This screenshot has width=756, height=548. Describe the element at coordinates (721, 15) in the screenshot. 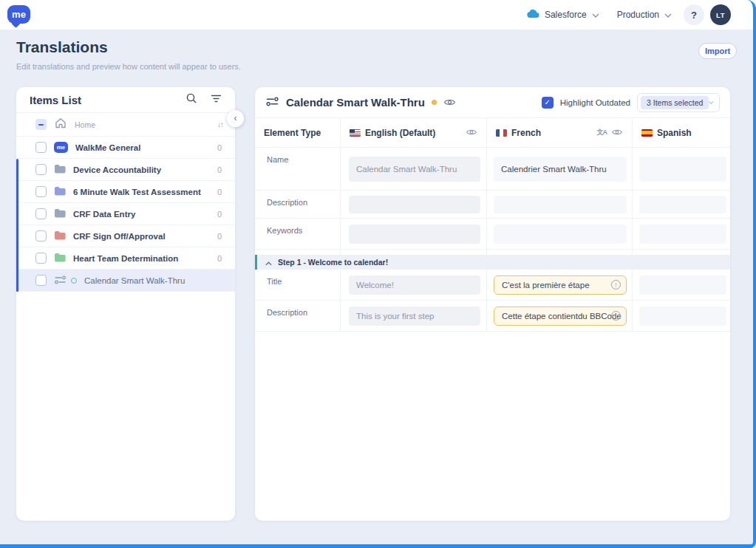

I see `avatar-initials: LT` at that location.